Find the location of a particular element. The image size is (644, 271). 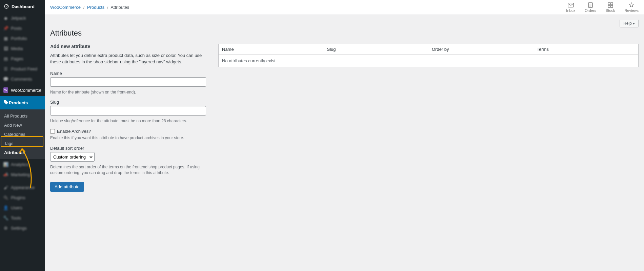

sidebar-label-dashboard: Dashboard is located at coordinates (23, 7).